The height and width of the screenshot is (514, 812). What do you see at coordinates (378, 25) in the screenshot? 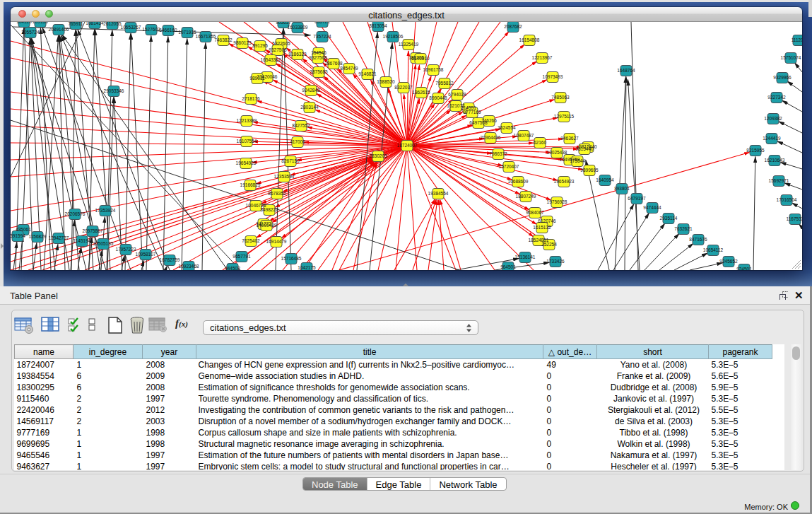
I see `svg-text: 8813054` at bounding box center [378, 25].